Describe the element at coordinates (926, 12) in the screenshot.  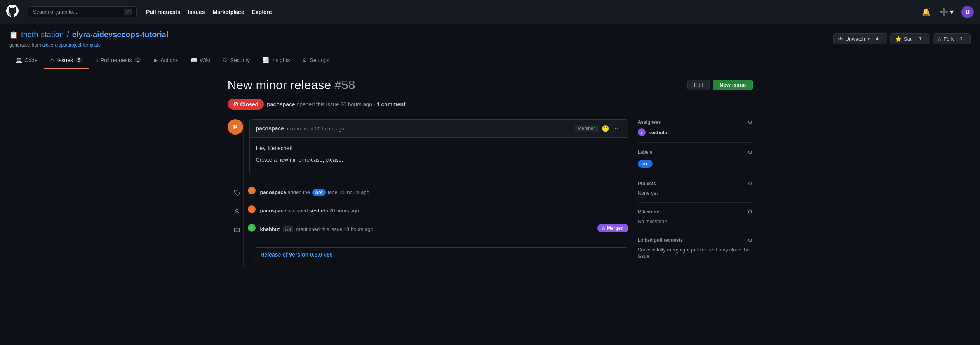
I see `notification-bell-button: 🔔` at that location.